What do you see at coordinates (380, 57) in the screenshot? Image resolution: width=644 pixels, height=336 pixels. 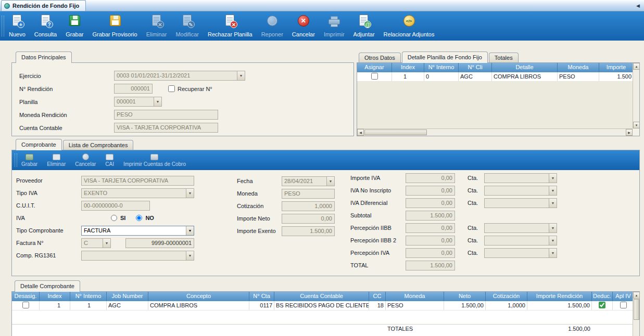 I see `tab-otros-datos: Otros Datos` at bounding box center [380, 57].